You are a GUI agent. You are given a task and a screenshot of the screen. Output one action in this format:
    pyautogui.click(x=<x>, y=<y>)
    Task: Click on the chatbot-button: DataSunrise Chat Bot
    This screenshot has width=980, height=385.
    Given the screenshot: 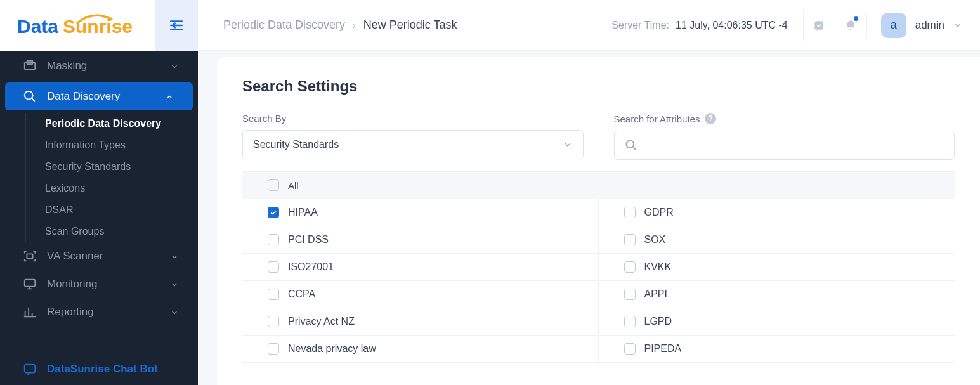 What is the action you would take?
    pyautogui.click(x=99, y=369)
    